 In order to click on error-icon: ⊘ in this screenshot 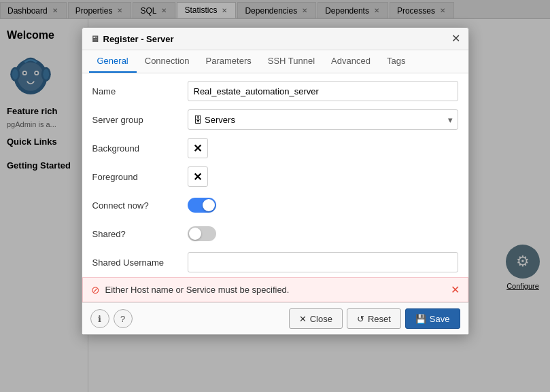, I will do `click(95, 290)`.